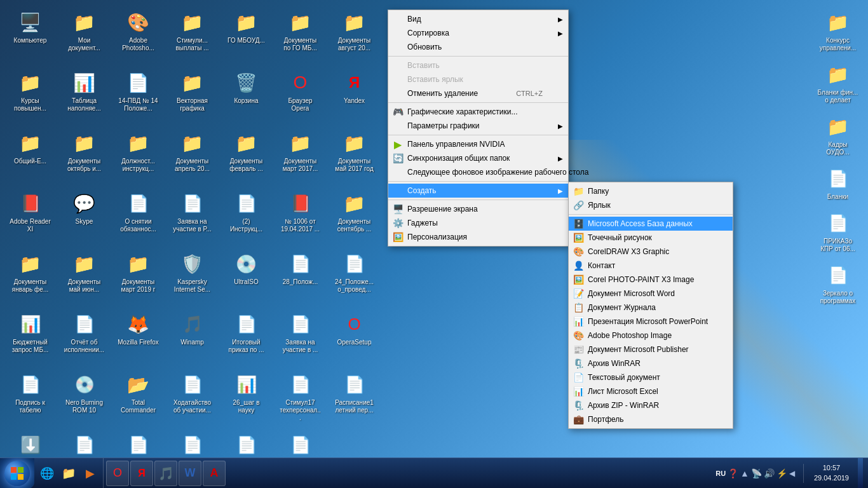 The image size is (868, 488). What do you see at coordinates (139, 397) in the screenshot?
I see `icon-total-commander: 📂 Total Commander` at bounding box center [139, 397].